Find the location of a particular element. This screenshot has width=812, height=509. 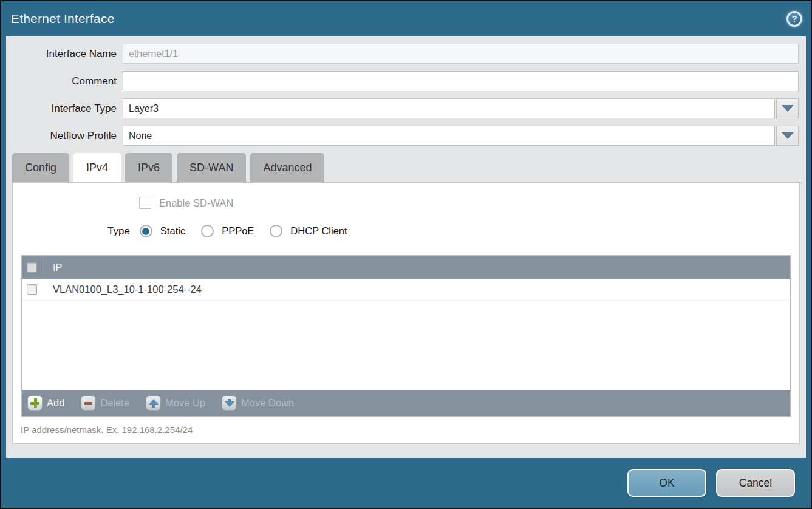

row-checkbox is located at coordinates (32, 289).